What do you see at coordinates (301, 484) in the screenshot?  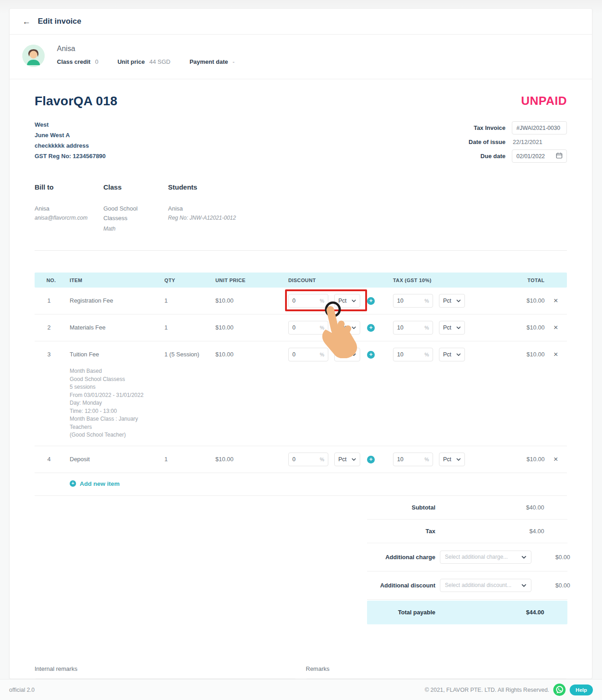 I see `add-new-item-button: + Add new item` at bounding box center [301, 484].